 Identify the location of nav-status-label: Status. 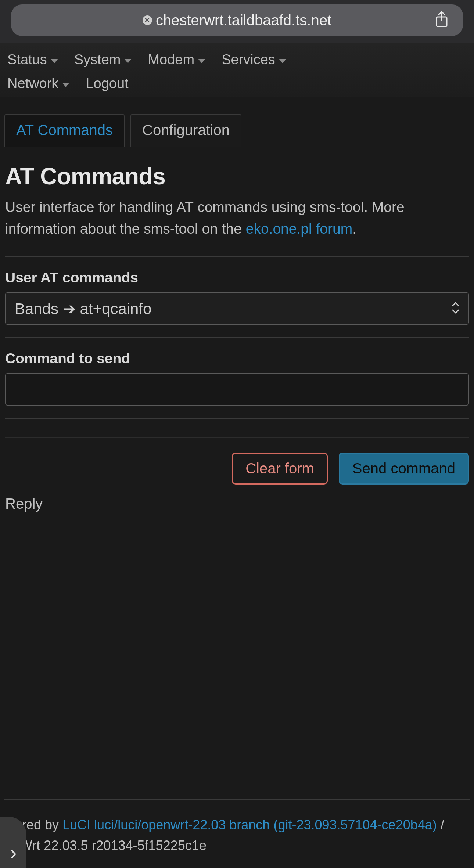
(27, 60).